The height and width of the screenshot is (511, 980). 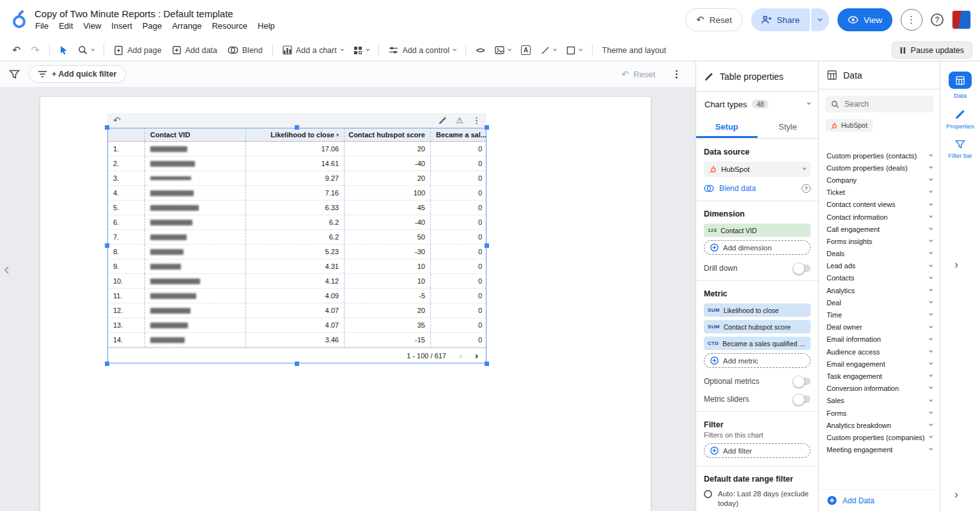 What do you see at coordinates (820, 20) in the screenshot?
I see `share-dropdown-caret` at bounding box center [820, 20].